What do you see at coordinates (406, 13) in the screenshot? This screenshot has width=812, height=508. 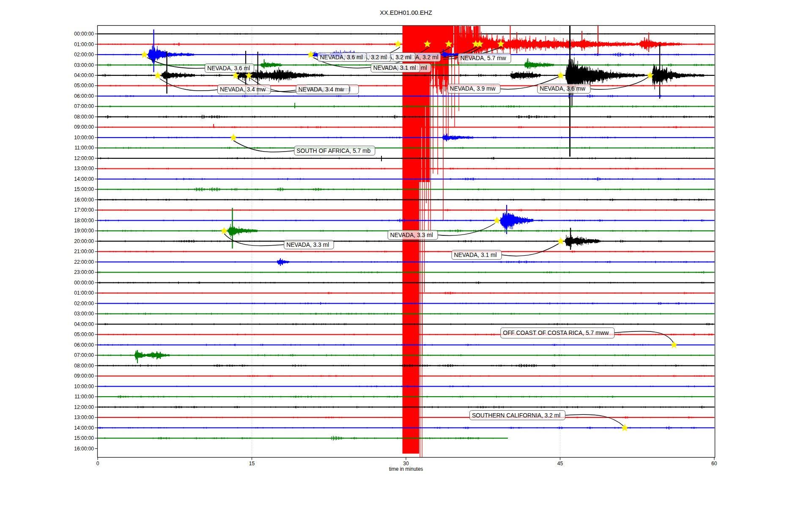 I see `svg-text: XX.EDH01.00.EHZ` at bounding box center [406, 13].